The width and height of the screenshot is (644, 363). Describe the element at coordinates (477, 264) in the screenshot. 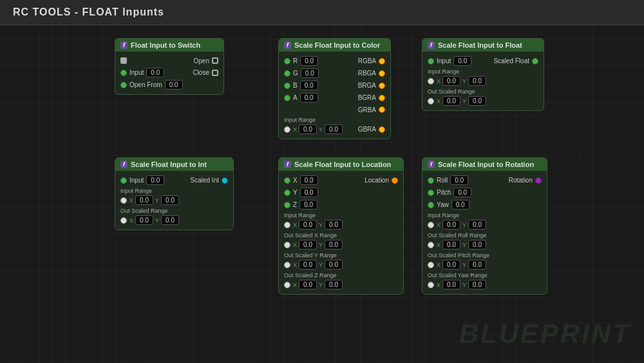

I see `y-out-pitch: 0.0` at that location.